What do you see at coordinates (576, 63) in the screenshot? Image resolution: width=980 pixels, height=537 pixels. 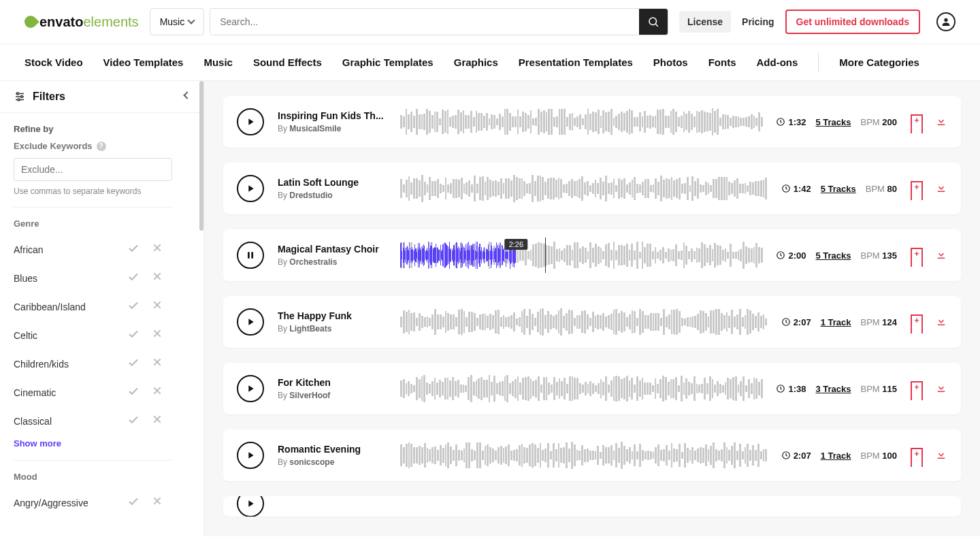 I see `nav-item: Presentation Templates` at bounding box center [576, 63].